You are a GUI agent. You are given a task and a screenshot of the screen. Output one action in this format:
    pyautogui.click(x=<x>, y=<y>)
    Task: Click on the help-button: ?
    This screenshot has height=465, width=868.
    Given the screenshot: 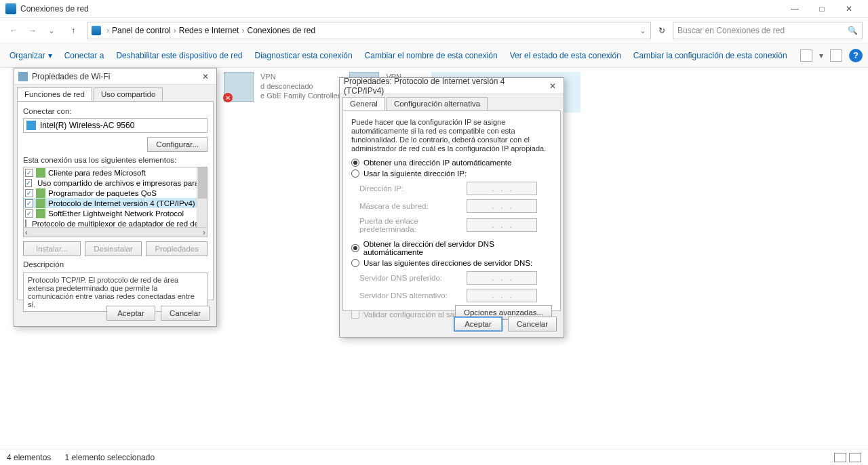 What is the action you would take?
    pyautogui.click(x=856, y=56)
    